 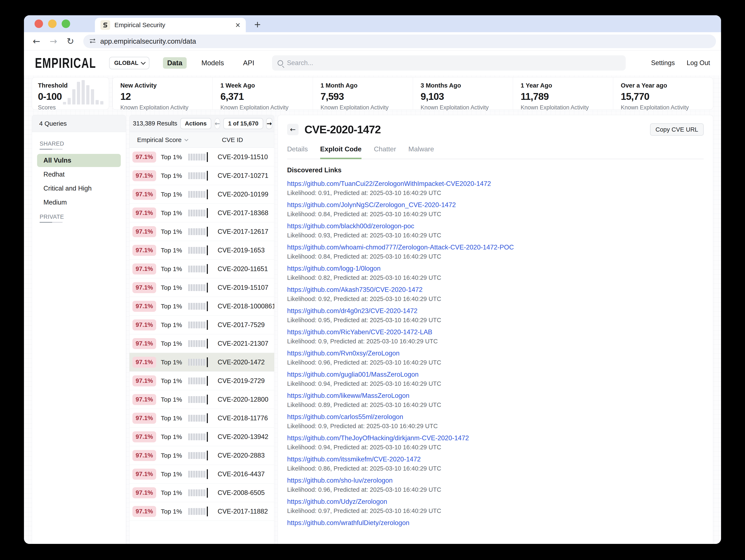 What do you see at coordinates (371, 205) in the screenshot?
I see `github-link: https://github.com/JolynNgSC/Zerologon_C…` at bounding box center [371, 205].